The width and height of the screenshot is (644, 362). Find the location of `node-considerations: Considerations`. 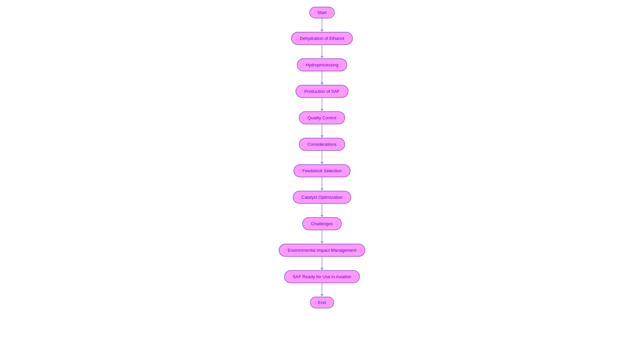

node-considerations: Considerations is located at coordinates (322, 144).